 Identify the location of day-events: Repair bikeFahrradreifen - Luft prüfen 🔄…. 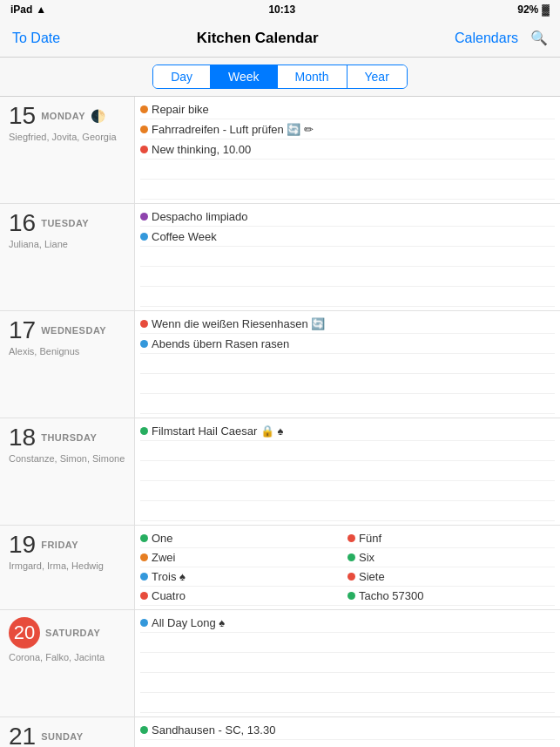
(347, 150).